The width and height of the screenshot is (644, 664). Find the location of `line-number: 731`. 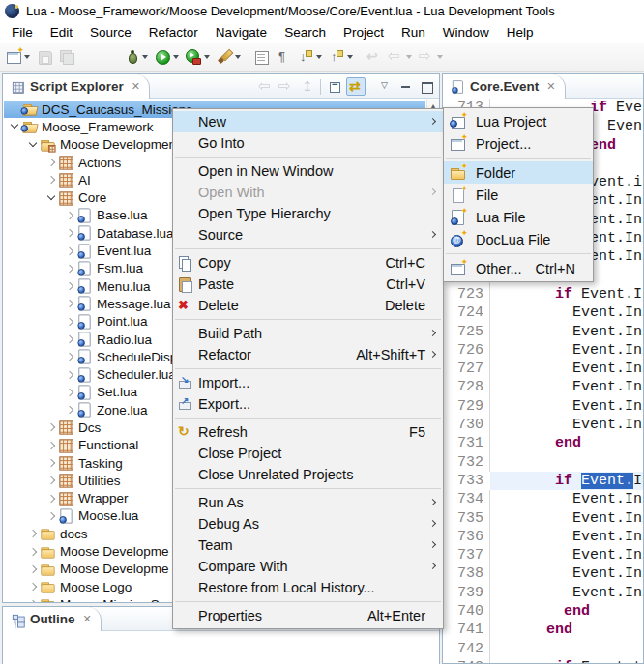

line-number: 731 is located at coordinates (463, 443).